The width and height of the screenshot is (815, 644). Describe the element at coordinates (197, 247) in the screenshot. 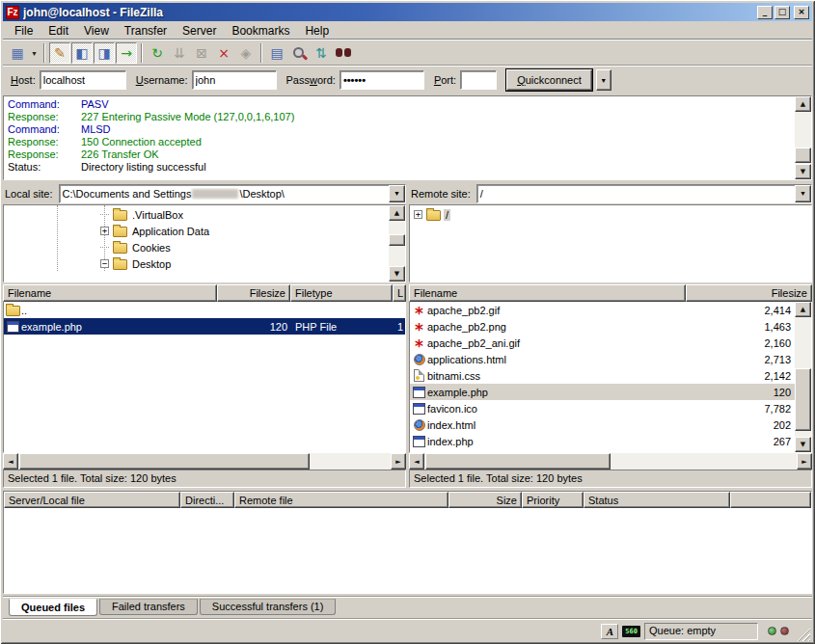

I see `tree-item: Cookies` at that location.